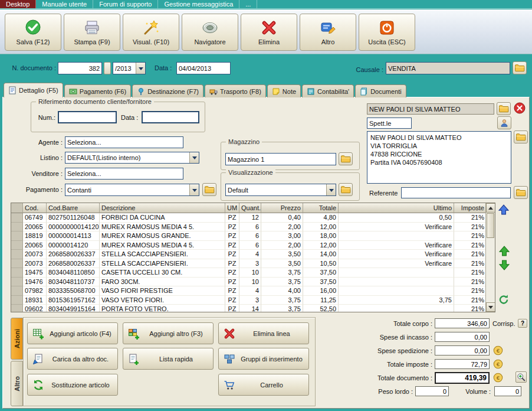 The image size is (532, 411). What do you see at coordinates (389, 123) in the screenshot?
I see `titolo-input` at bounding box center [389, 123].